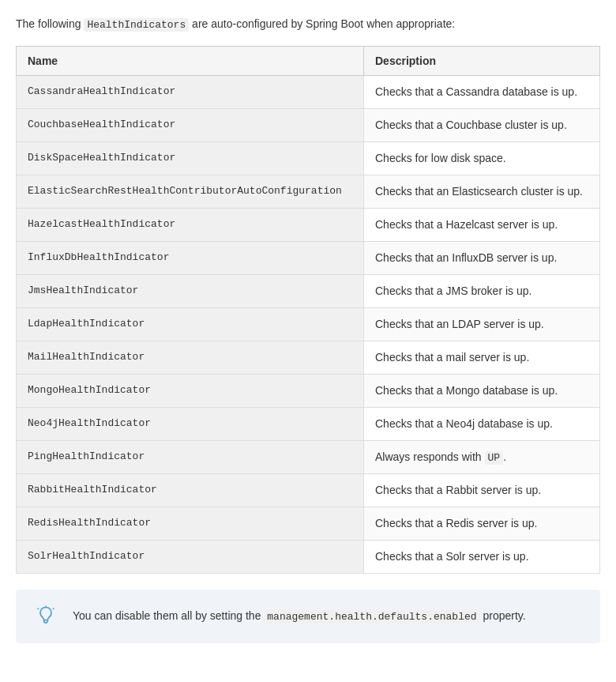 Image resolution: width=616 pixels, height=682 pixels. What do you see at coordinates (190, 491) in the screenshot?
I see `cell-name: RabbitHealthIndicator` at bounding box center [190, 491].